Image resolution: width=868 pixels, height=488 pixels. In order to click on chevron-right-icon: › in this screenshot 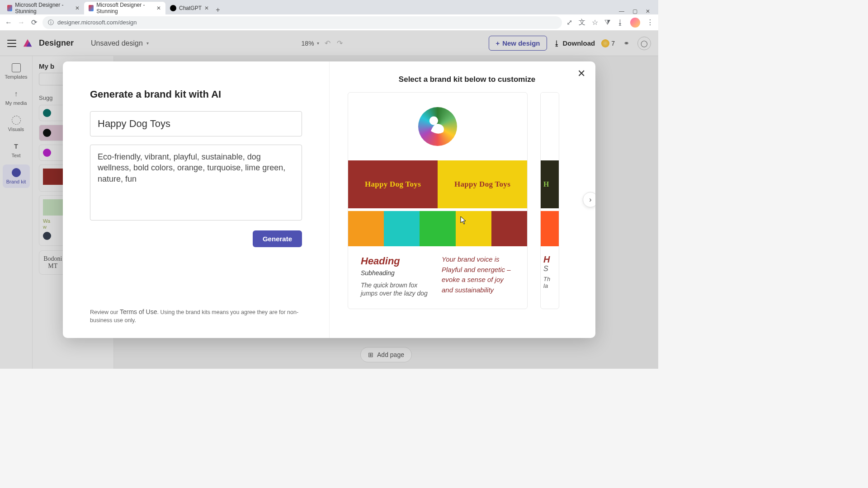, I will do `click(590, 200)`.